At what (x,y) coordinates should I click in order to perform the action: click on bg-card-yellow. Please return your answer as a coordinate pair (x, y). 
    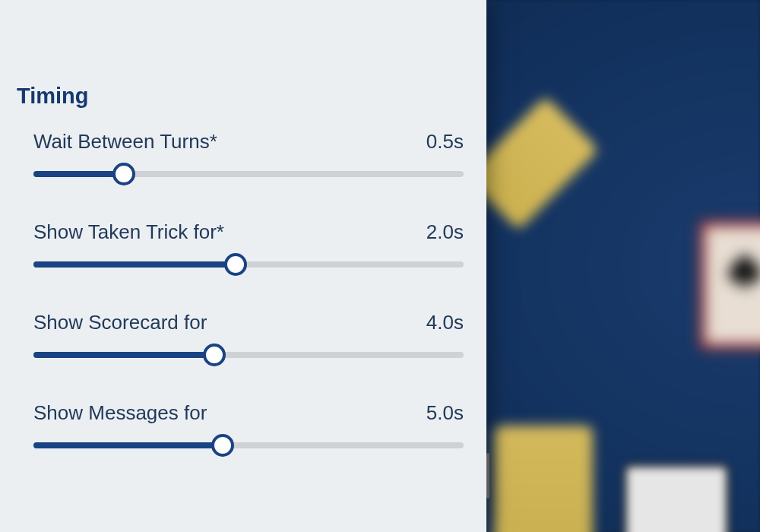
    Looking at the image, I should click on (543, 479).